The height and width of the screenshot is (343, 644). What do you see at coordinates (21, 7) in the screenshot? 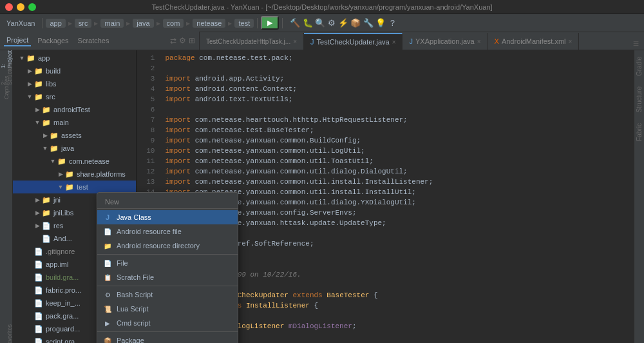
I see `minimize-button` at bounding box center [21, 7].